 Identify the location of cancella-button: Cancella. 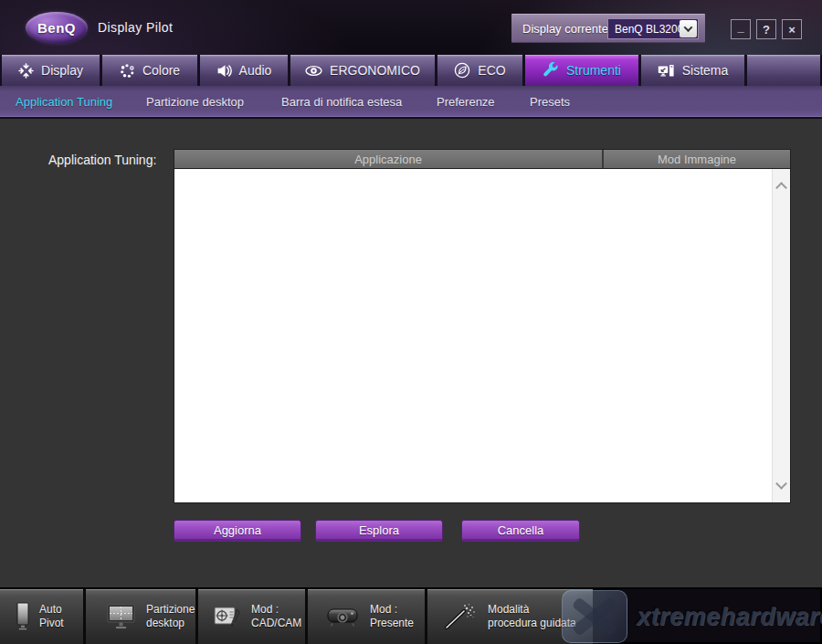
(521, 531).